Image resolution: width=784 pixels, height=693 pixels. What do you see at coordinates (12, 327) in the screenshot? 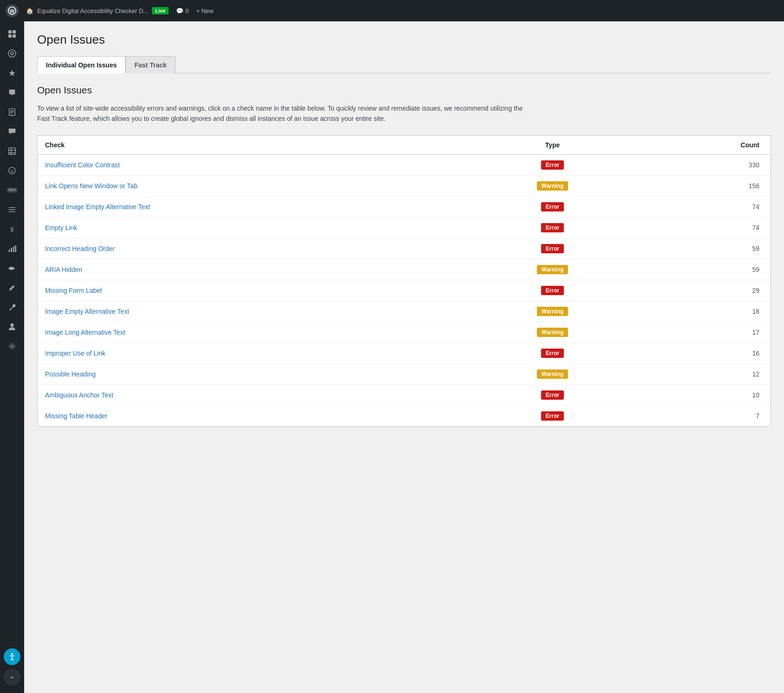
I see `sidebar-item-users` at bounding box center [12, 327].